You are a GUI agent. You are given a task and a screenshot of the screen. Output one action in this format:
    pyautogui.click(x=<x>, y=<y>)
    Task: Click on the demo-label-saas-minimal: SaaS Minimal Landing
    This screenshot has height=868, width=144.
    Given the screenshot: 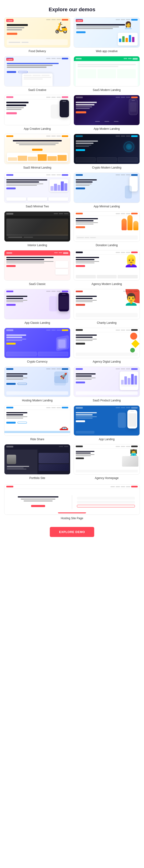 What is the action you would take?
    pyautogui.click(x=37, y=168)
    